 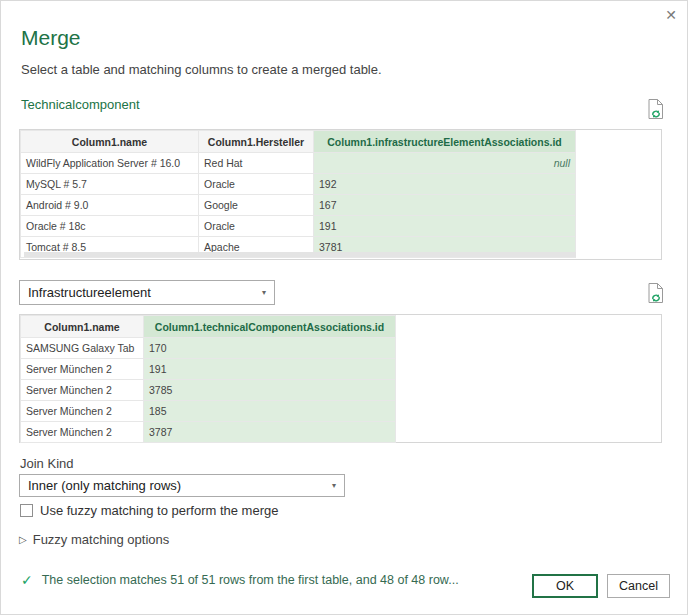 What do you see at coordinates (208, 412) in the screenshot?
I see `table-row: Server München 2 185` at bounding box center [208, 412].